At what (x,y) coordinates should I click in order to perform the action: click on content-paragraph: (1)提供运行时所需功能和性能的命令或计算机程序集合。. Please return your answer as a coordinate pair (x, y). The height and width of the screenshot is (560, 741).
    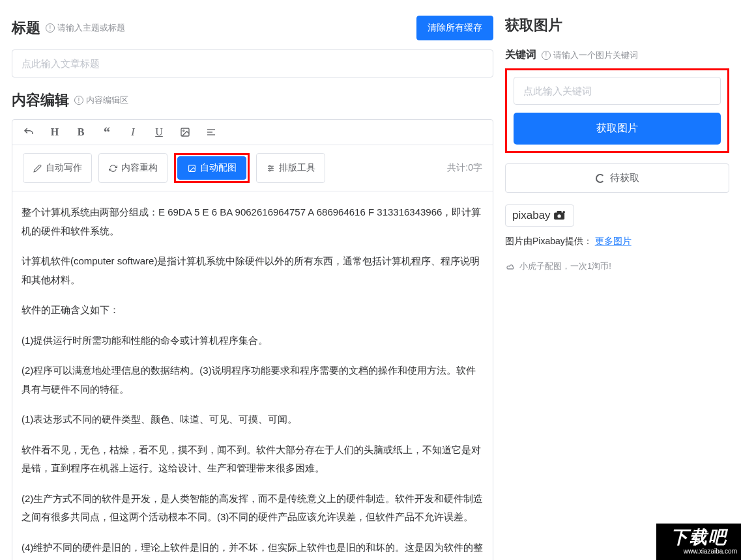
    Looking at the image, I should click on (253, 341).